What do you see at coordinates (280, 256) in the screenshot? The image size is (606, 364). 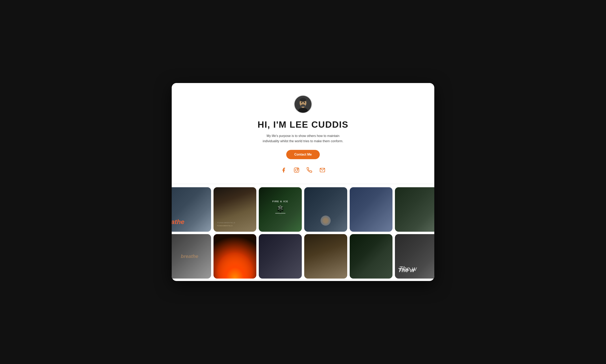 I see `photo-tools` at bounding box center [280, 256].